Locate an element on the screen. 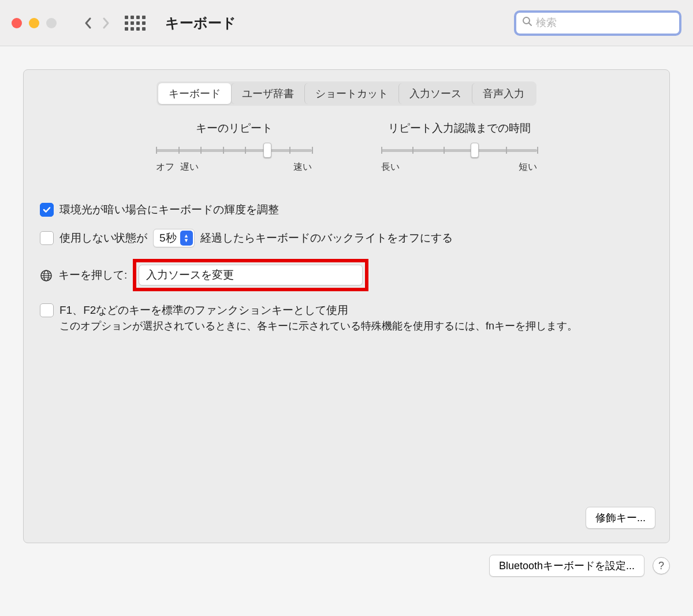 The image size is (693, 616). tab-keyboard: キーボード is located at coordinates (195, 94).